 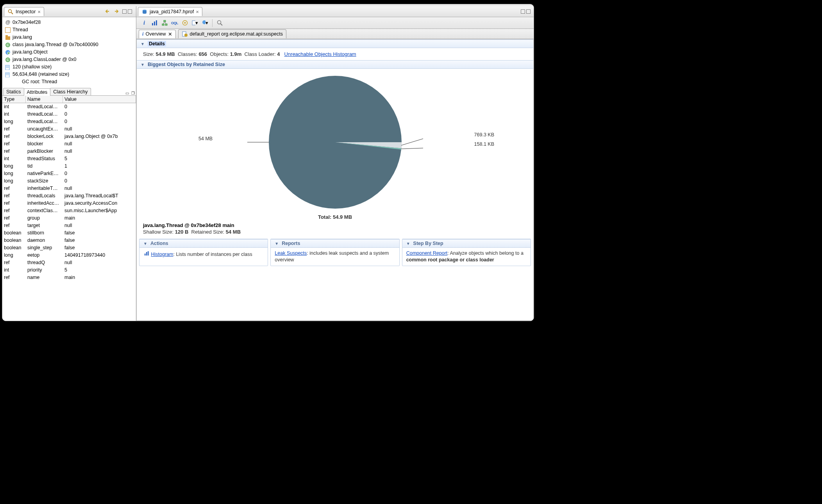 What do you see at coordinates (69, 173) in the screenshot?
I see `table-row: longnativeParkE…0` at bounding box center [69, 173].